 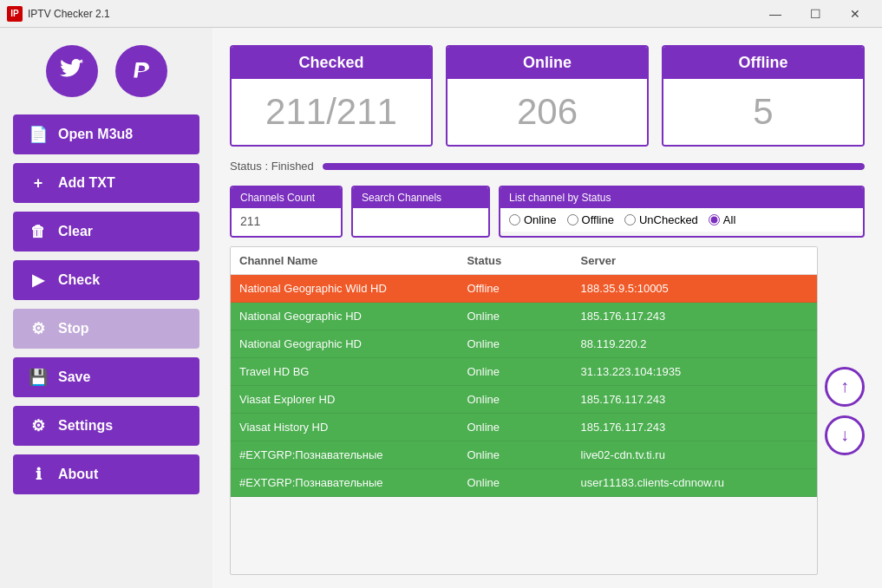 What do you see at coordinates (353, 399) in the screenshot?
I see `row-channel-name: Viasat Explorer HD` at bounding box center [353, 399].